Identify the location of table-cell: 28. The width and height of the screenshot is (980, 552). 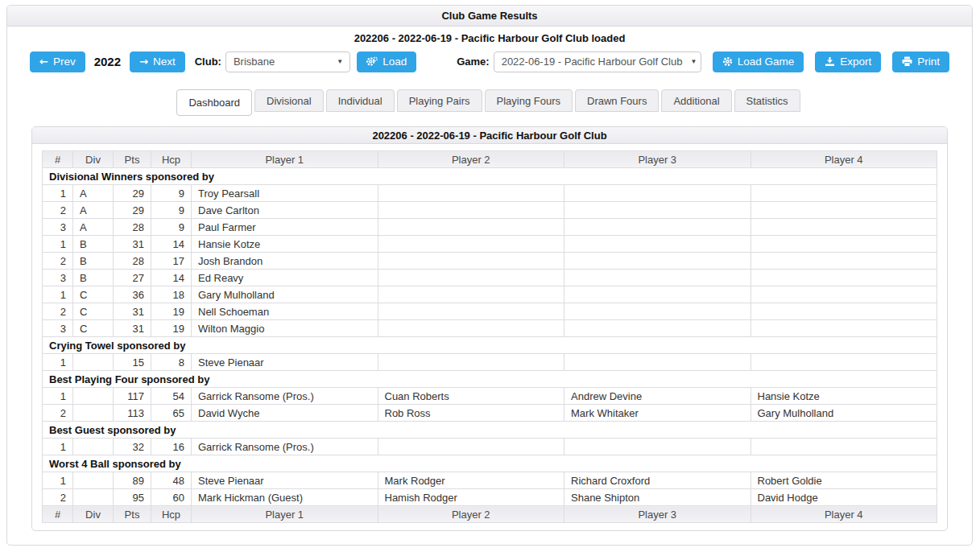
(132, 261).